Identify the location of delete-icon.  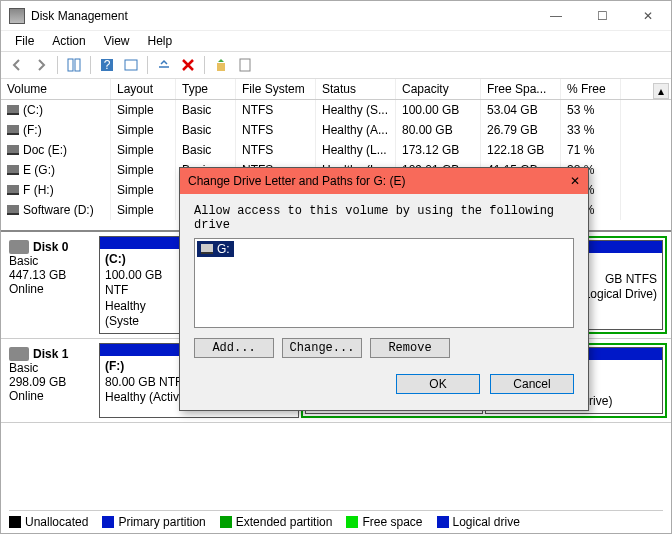
(188, 65).